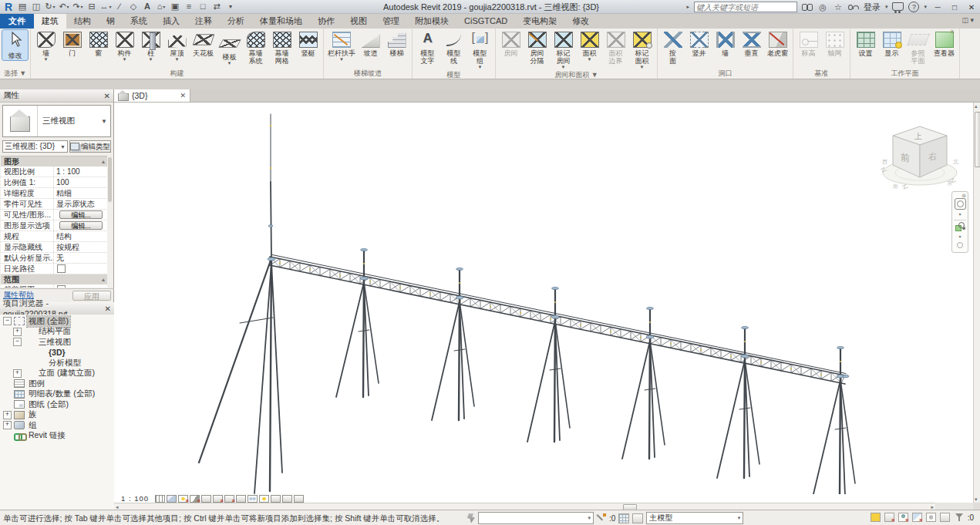  Describe the element at coordinates (282, 48) in the screenshot. I see `ribbon-button: 幕墙 网格 ▼` at that location.